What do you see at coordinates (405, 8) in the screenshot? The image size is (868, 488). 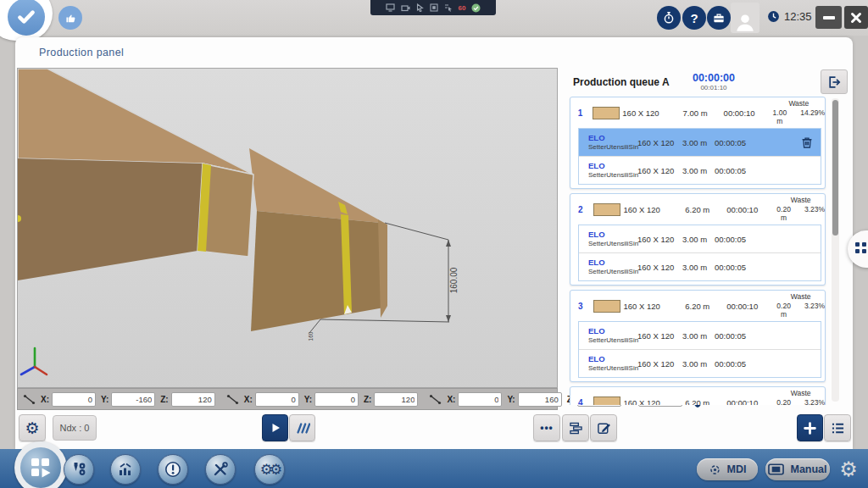 I see `camera-icon` at bounding box center [405, 8].